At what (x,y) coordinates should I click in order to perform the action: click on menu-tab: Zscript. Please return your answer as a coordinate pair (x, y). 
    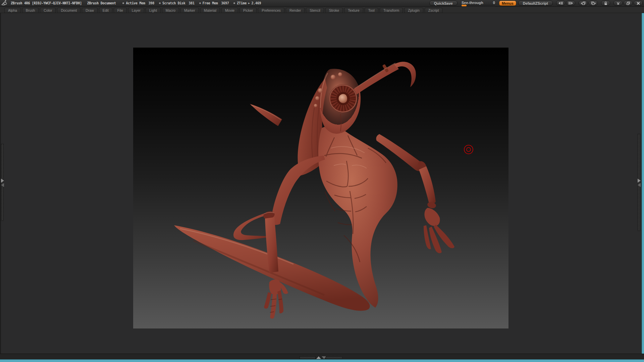
    Looking at the image, I should click on (434, 10).